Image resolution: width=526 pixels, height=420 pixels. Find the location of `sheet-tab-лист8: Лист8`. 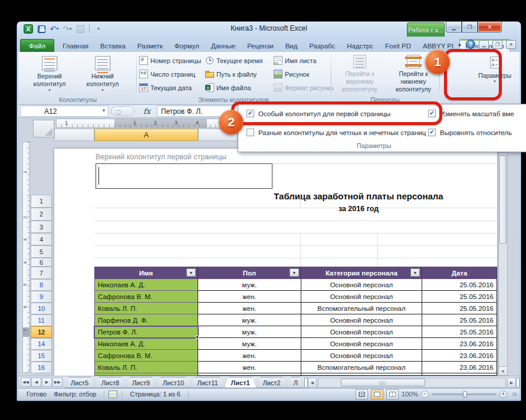

sheet-tab-лист8: Лист8 is located at coordinates (110, 382).